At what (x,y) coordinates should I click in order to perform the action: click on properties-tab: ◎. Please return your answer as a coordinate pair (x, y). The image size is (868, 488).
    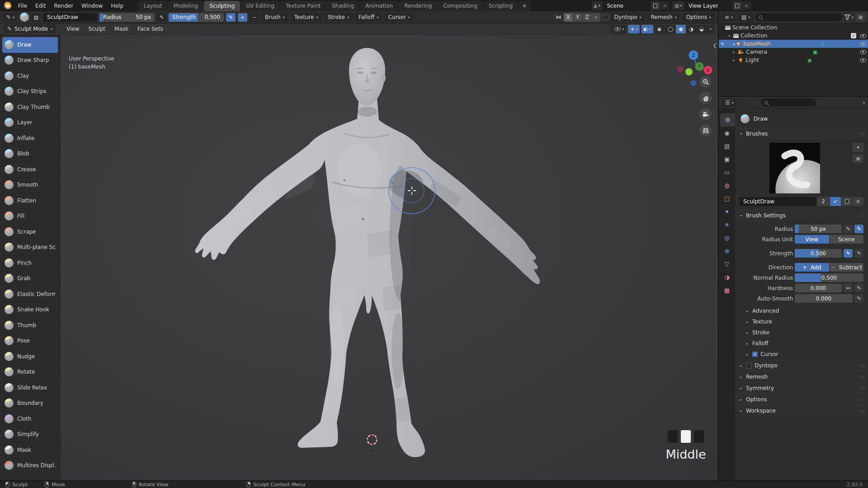
    Looking at the image, I should click on (727, 238).